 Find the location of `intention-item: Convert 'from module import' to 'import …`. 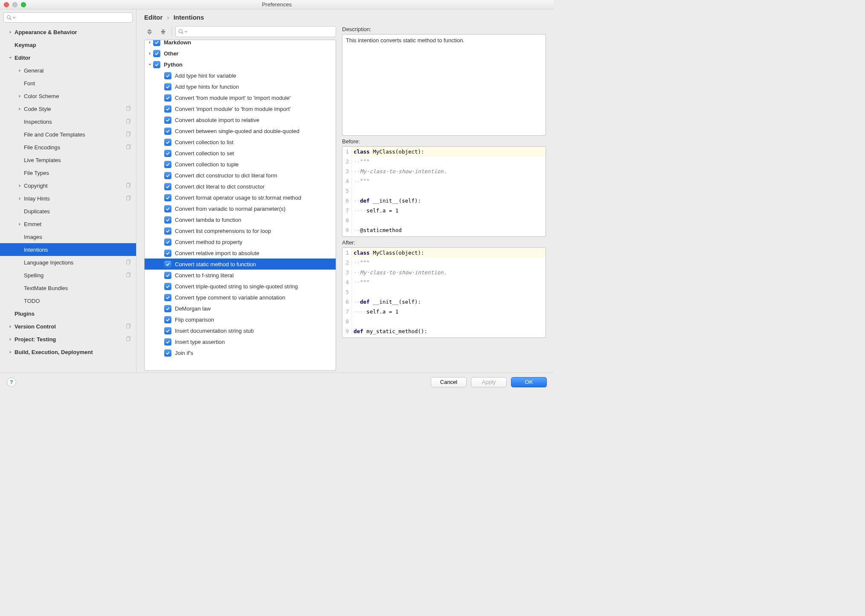

intention-item: Convert 'from module import' to 'import … is located at coordinates (240, 98).